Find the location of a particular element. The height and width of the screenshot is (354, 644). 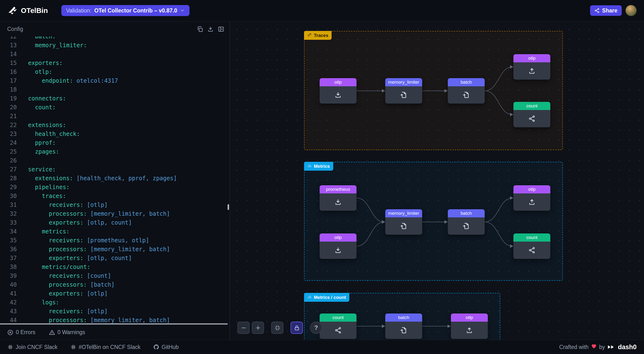

validation-selector: Validation: OTel Collector Contrib – v0.… is located at coordinates (126, 11).